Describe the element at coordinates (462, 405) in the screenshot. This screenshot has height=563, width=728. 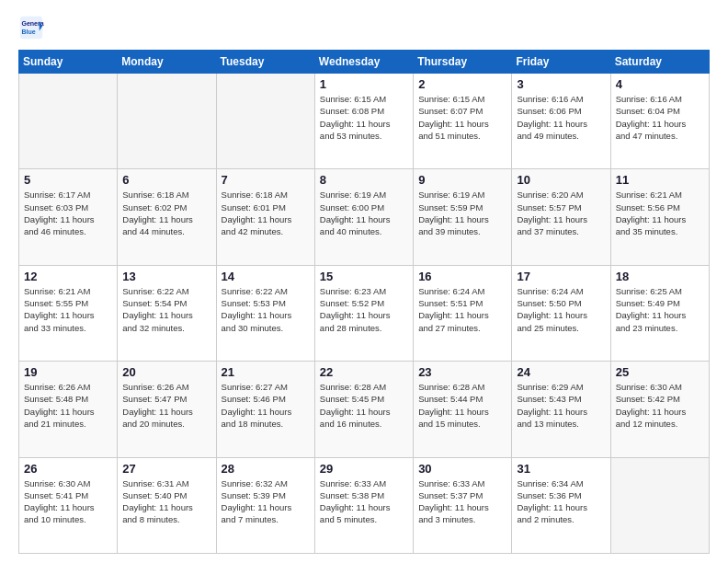
I see `day-info: Sunrise: 6:28 AMSunset: 5:44 PMDaylight:…` at that location.